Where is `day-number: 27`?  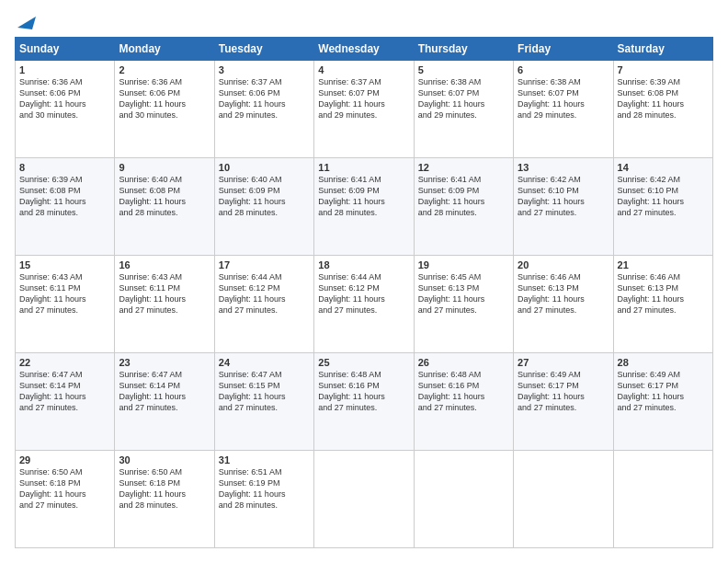 day-number: 27 is located at coordinates (563, 362).